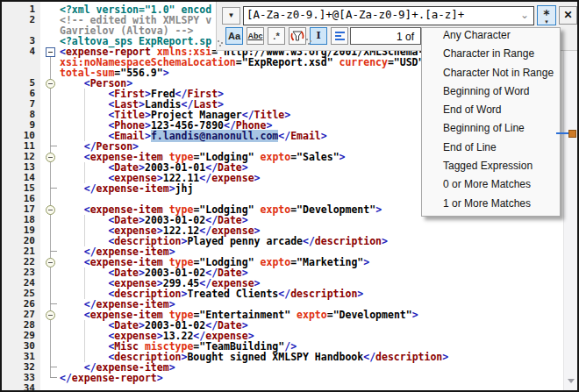 Image resolution: width=579 pixels, height=392 pixels. Describe the element at coordinates (340, 32) in the screenshot. I see `list-lines-icon` at that location.